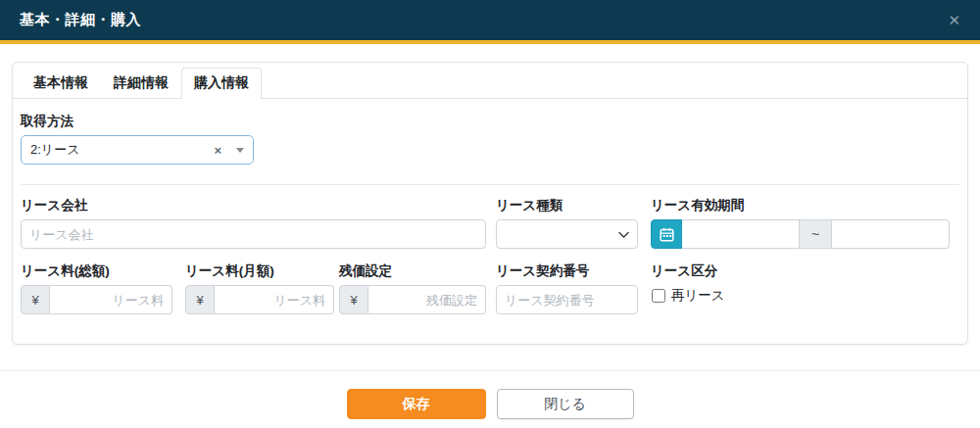 This screenshot has width=980, height=428. What do you see at coordinates (240, 151) in the screenshot?
I see `caret-down-icon` at bounding box center [240, 151].